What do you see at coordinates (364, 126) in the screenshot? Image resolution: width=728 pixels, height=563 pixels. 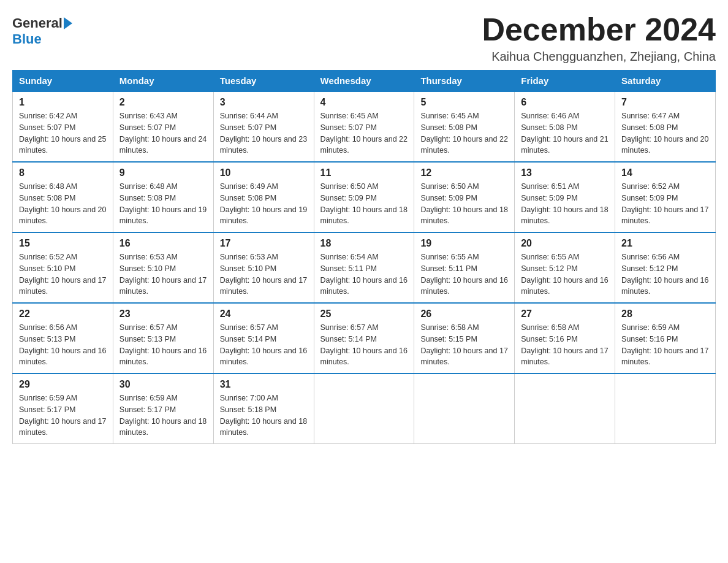 I see `calendar-cell: 4Sunrise: 6:45 AMSunset: 5:07 PMDaylight…` at bounding box center [364, 126].